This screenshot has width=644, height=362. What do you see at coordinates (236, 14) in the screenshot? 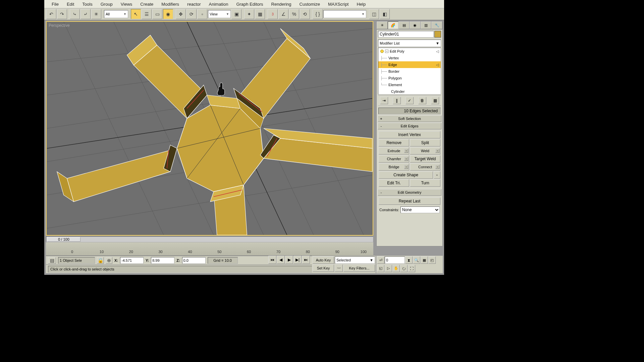
I see `use-pivot-center-button: ▣` at bounding box center [236, 14].